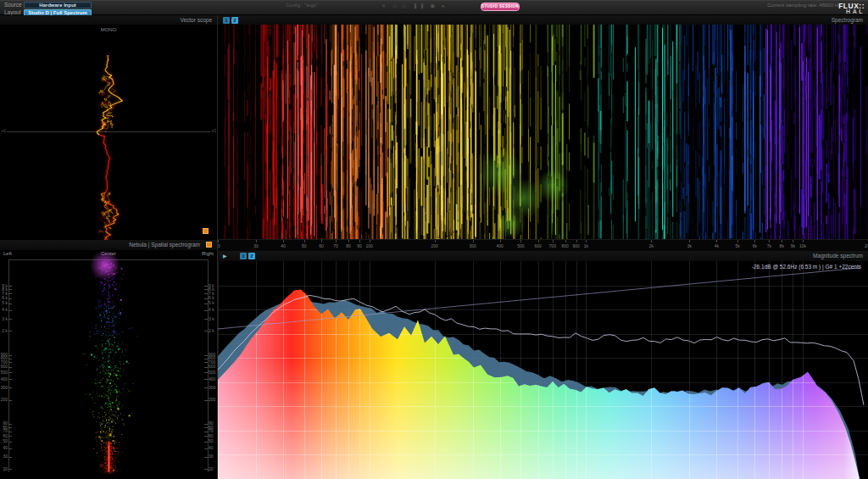 This screenshot has width=868, height=479. I want to click on source-selector-button: Hardware Input, so click(58, 5).